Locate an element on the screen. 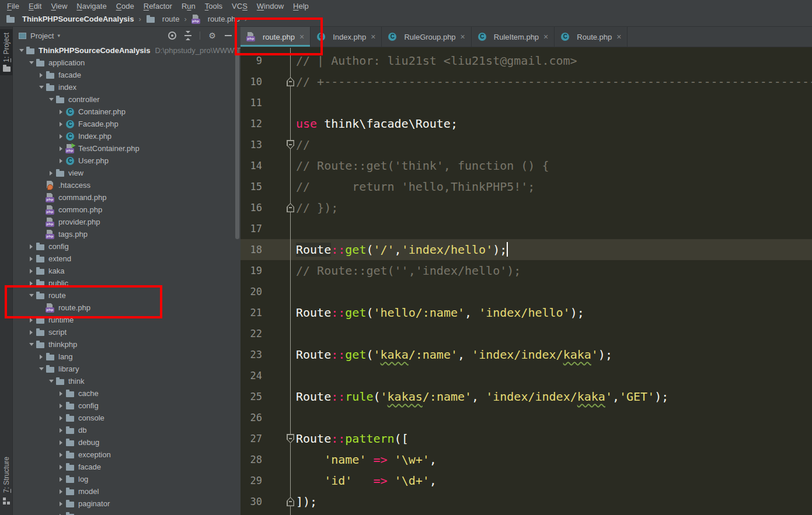  locate-icon is located at coordinates (172, 36).